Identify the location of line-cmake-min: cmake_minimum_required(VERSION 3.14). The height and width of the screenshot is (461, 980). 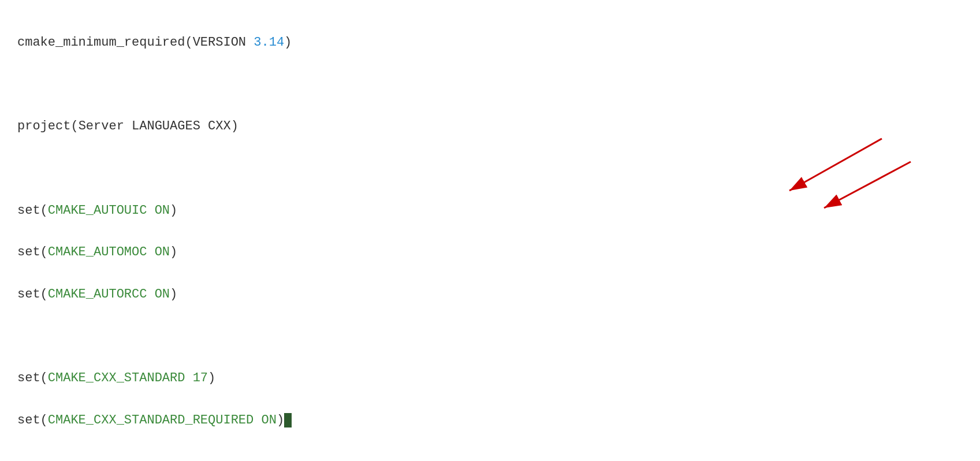
(490, 43).